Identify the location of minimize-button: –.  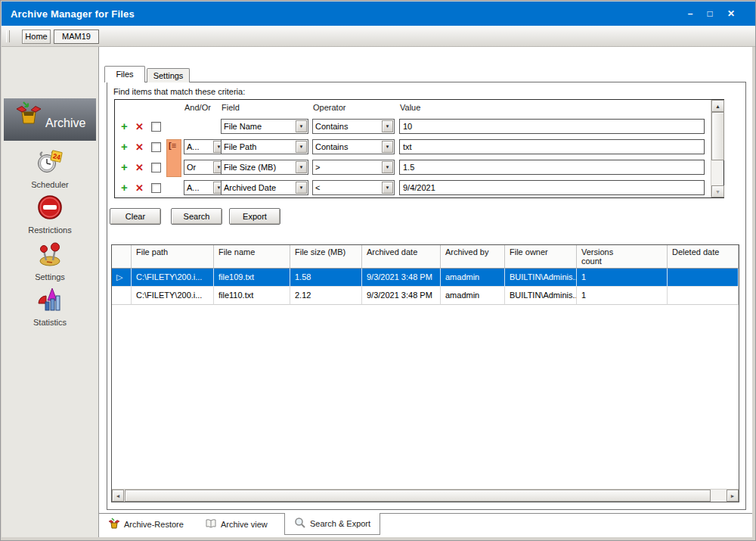
(690, 14).